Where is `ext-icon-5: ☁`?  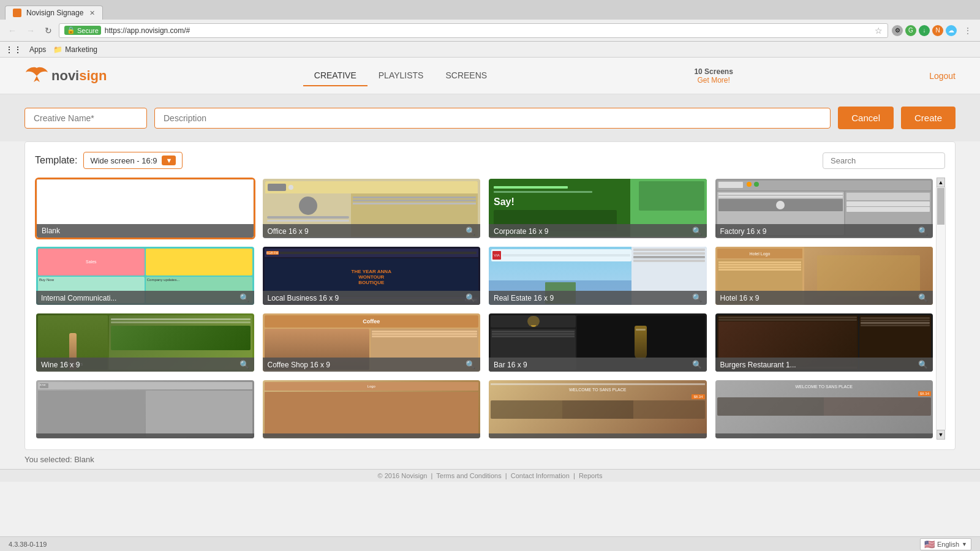 ext-icon-5: ☁ is located at coordinates (951, 31).